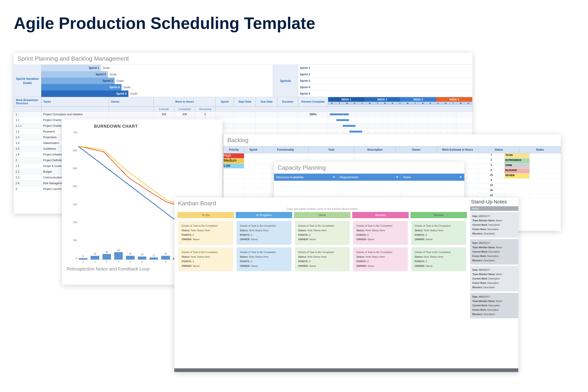 Image resolution: width=588 pixels, height=392 pixels. Describe the element at coordinates (346, 370) in the screenshot. I see `kanban-footer-bar` at that location.